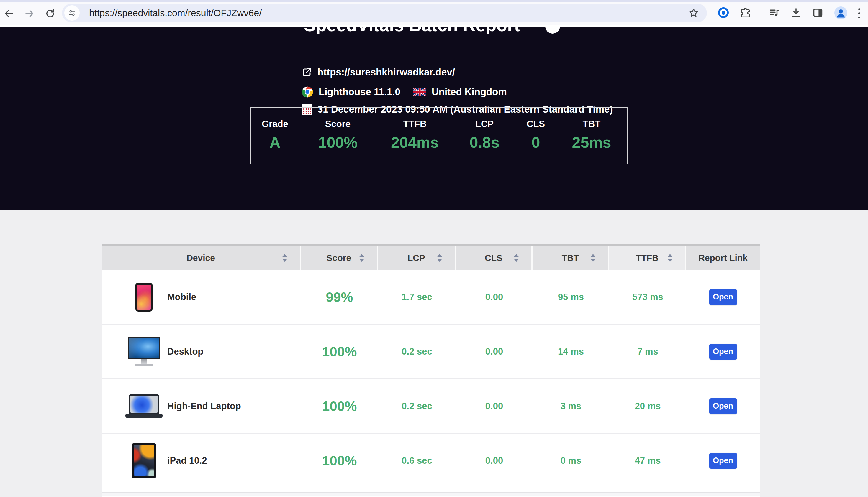 This screenshot has width=868, height=497. I want to click on uk-flag-icon, so click(420, 92).